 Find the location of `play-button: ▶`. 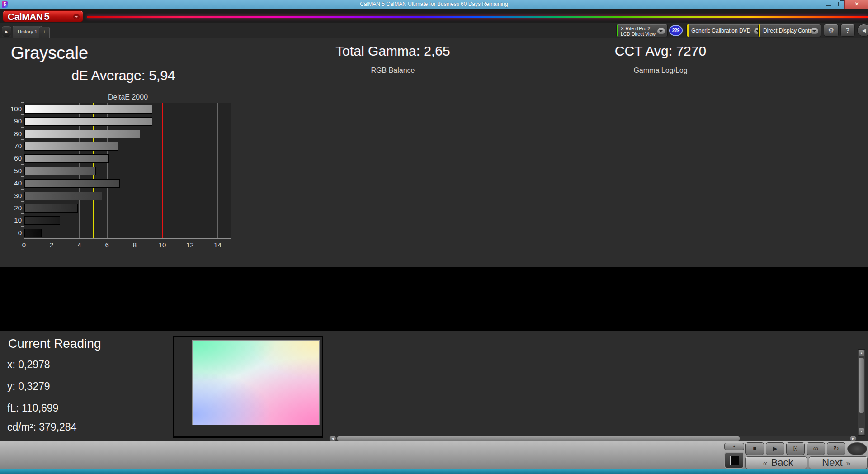

play-button: ▶ is located at coordinates (775, 449).